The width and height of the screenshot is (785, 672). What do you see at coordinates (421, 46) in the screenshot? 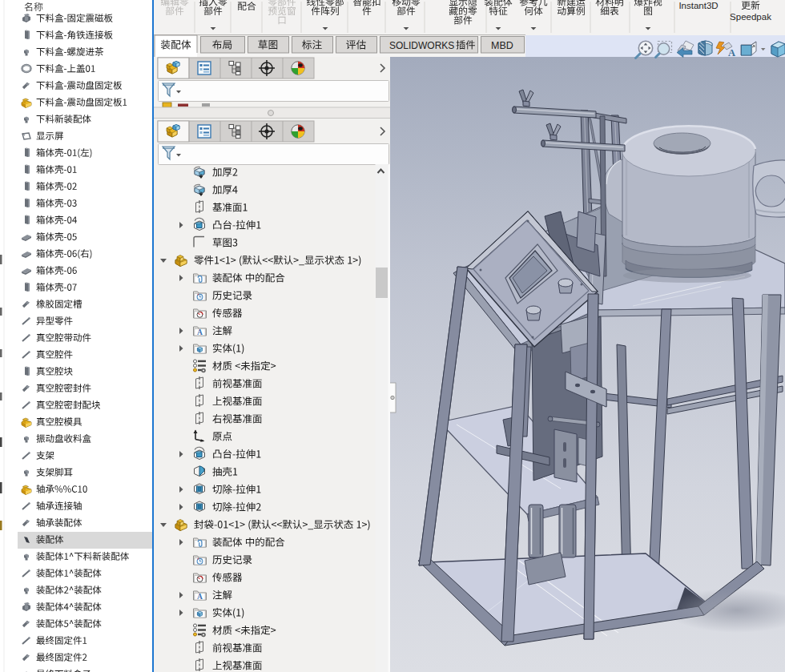
I see `svg-text: SOLIDWORKS` at bounding box center [421, 46].